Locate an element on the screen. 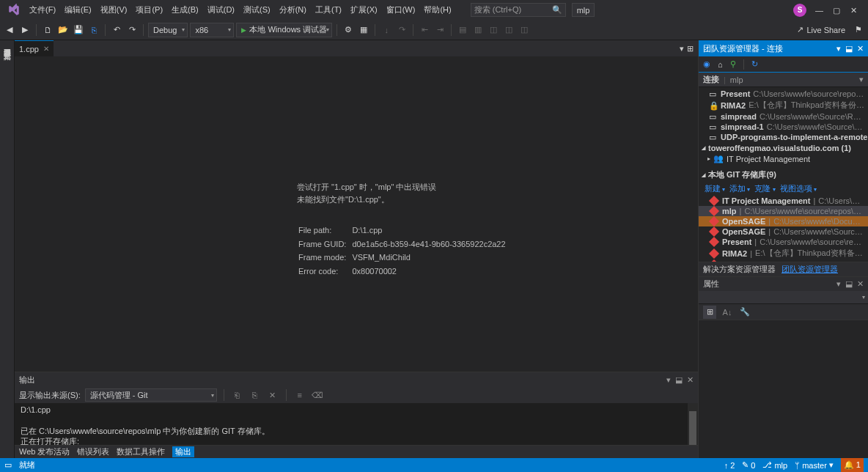 This screenshot has width=868, height=472. comment-icon: ▤ is located at coordinates (463, 30).